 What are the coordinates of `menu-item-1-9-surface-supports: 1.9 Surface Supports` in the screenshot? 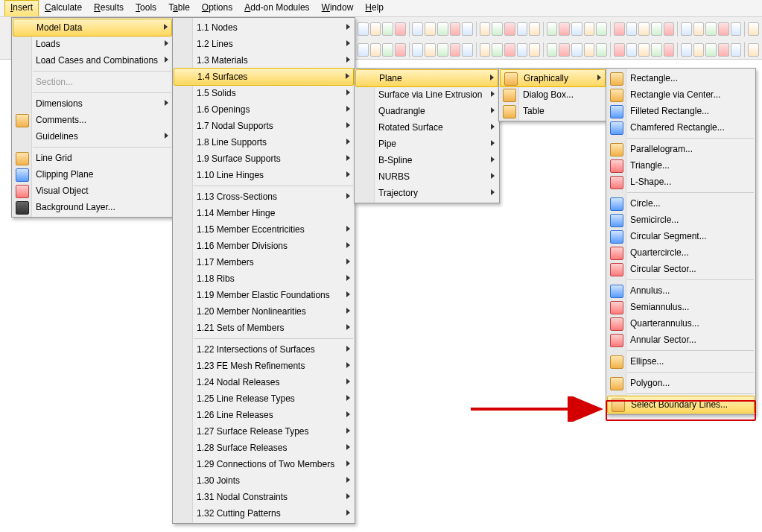 It's located at (264, 159).